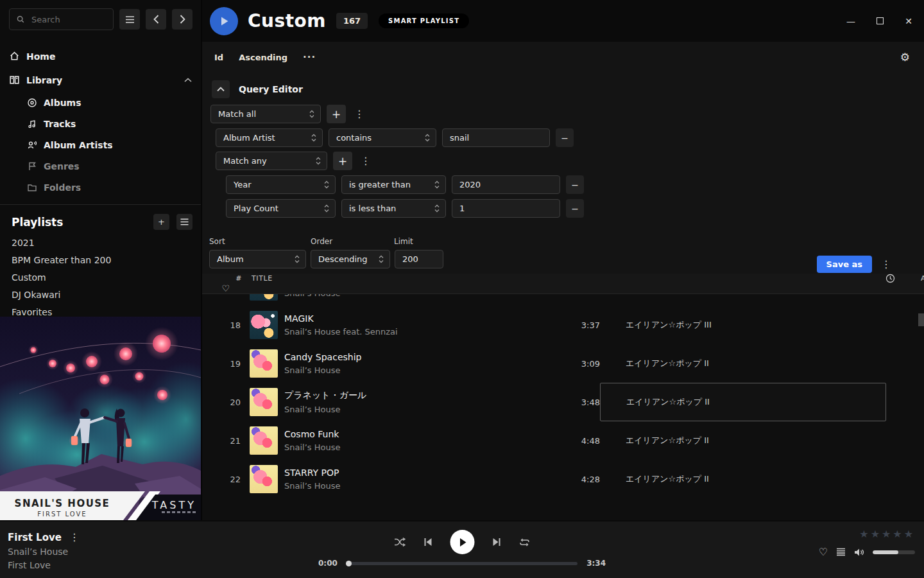 This screenshot has width=924, height=578. Describe the element at coordinates (185, 222) in the screenshot. I see `playlist-list-button` at that location.